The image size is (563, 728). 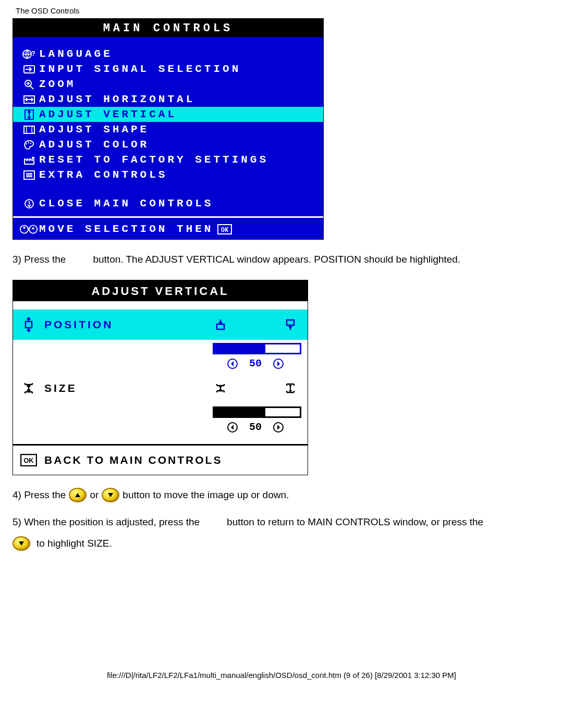 I want to click on vertical-arrows-icon, so click(x=29, y=115).